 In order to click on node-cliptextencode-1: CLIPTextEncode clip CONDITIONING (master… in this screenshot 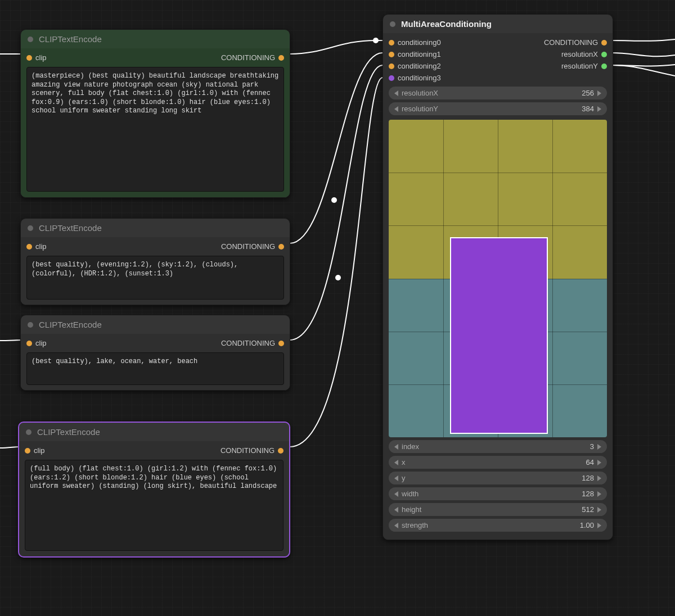, I will do `click(155, 114)`.